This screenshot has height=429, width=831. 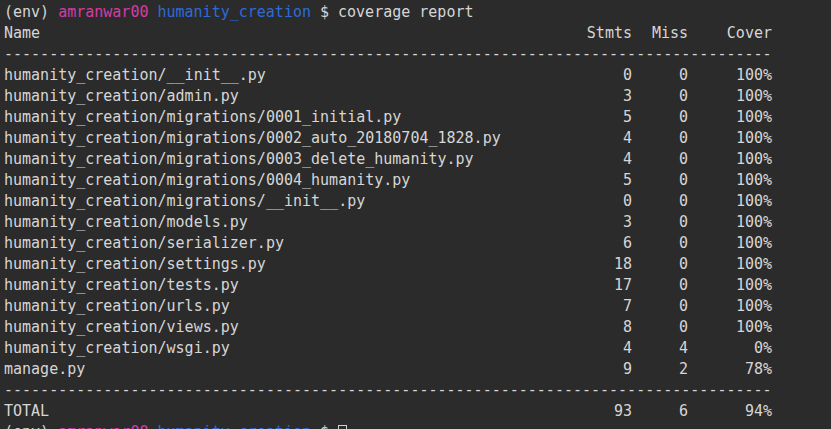 I want to click on file-name: manage.py, so click(x=283, y=370).